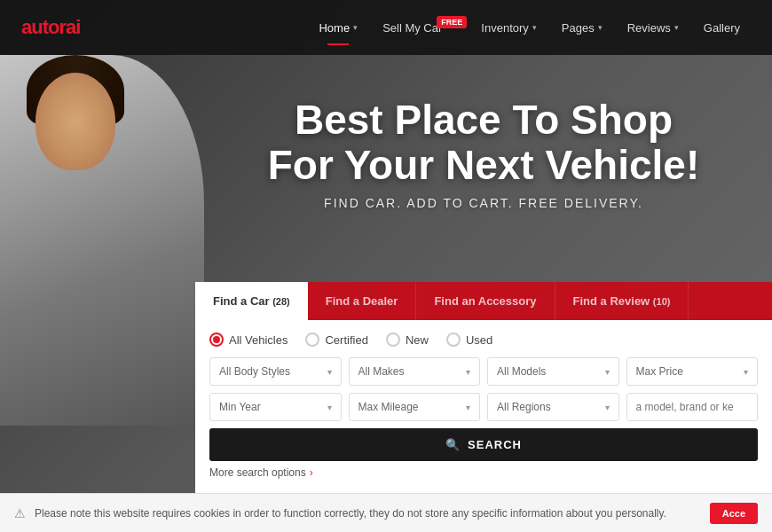 Image resolution: width=772 pixels, height=532 pixels. What do you see at coordinates (653, 28) in the screenshot?
I see `nav-item-reviews: Reviews ▾` at bounding box center [653, 28].